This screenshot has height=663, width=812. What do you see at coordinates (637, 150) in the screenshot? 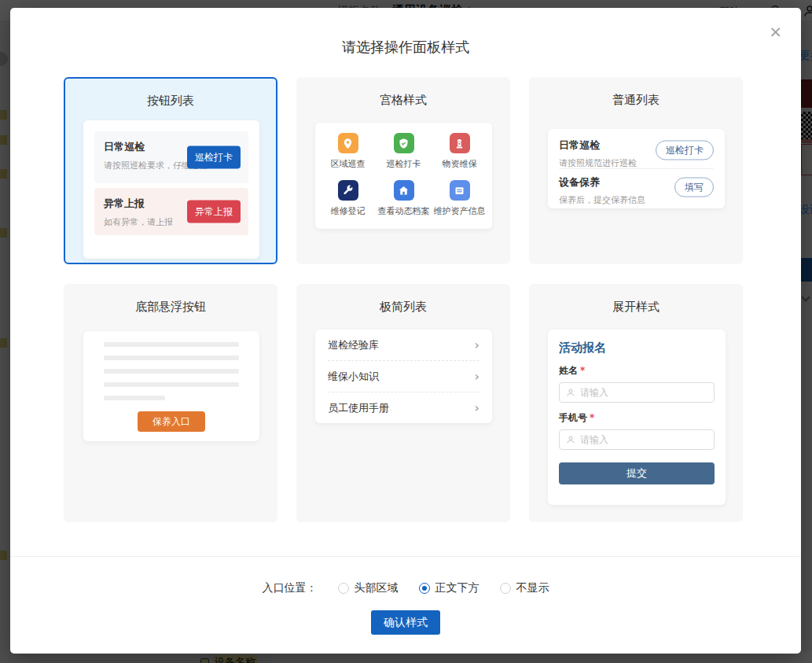
I see `preview-row: 日常巡检 请按照规范进行巡检 巡检打卡` at bounding box center [637, 150].